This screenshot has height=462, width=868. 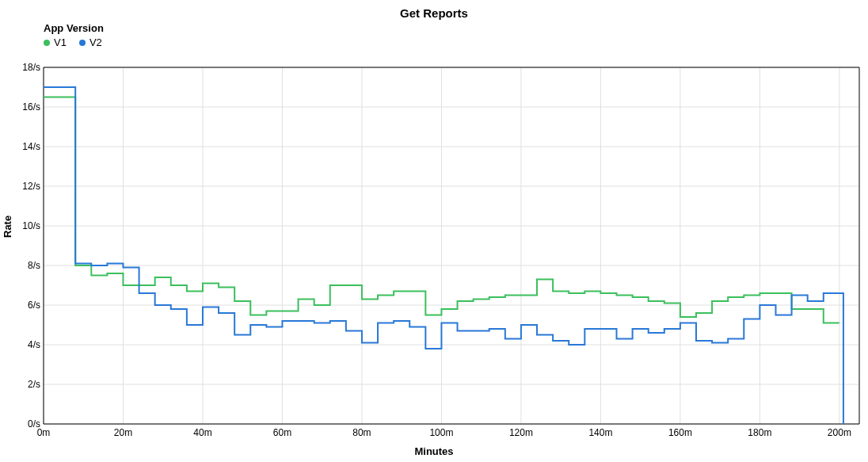 I want to click on x-tick-label: 180m, so click(x=760, y=433).